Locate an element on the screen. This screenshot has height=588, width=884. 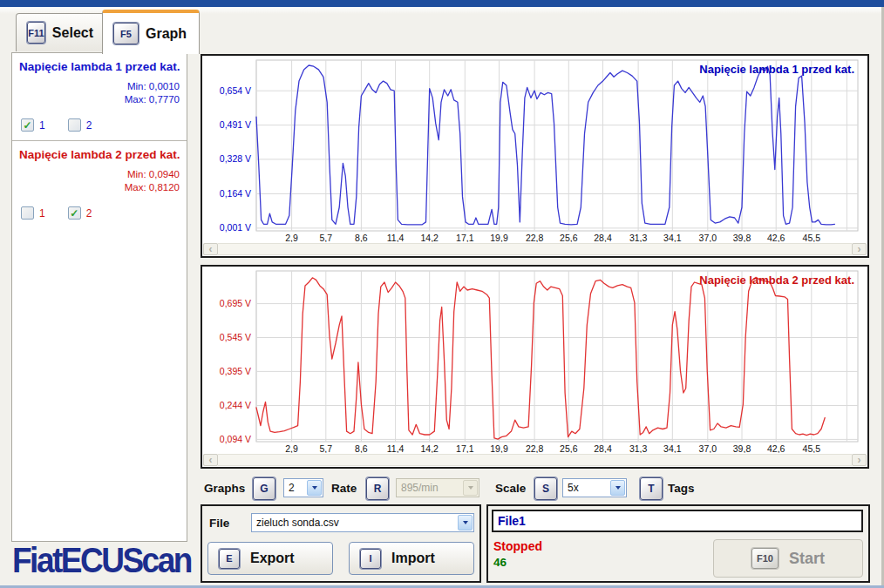
export-button: E Export is located at coordinates (270, 558).